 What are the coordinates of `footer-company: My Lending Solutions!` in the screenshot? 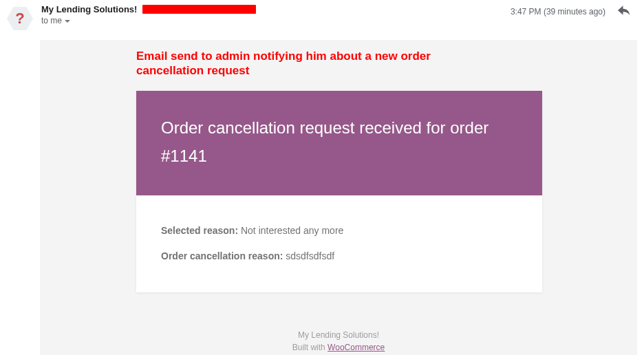 It's located at (339, 335).